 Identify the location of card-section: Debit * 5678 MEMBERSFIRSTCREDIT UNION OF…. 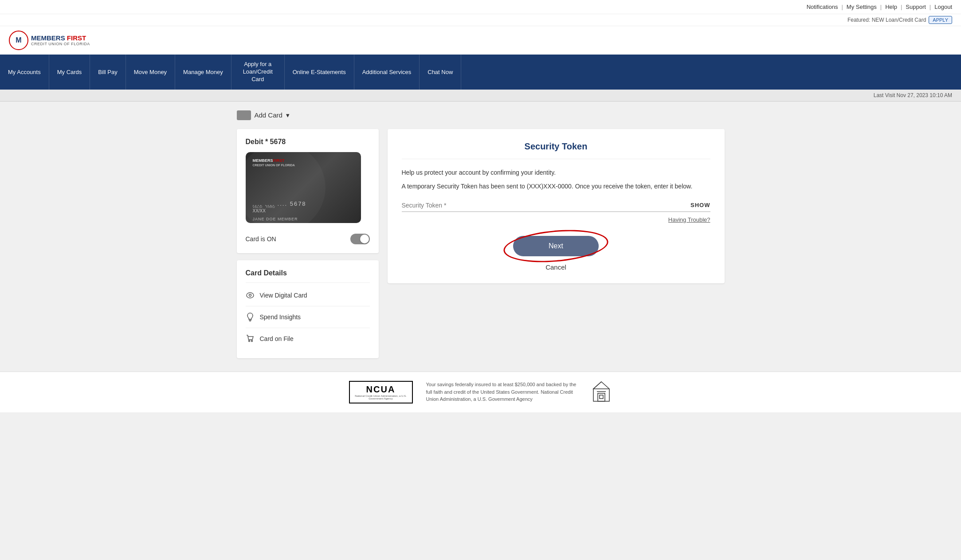
(308, 191).